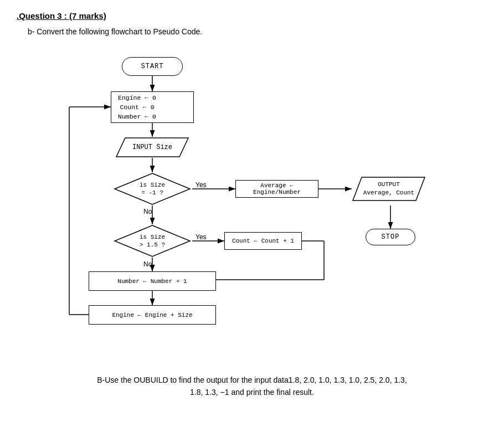 This screenshot has width=504, height=442. I want to click on decision2: is Size > 1.5 ?, so click(152, 241).